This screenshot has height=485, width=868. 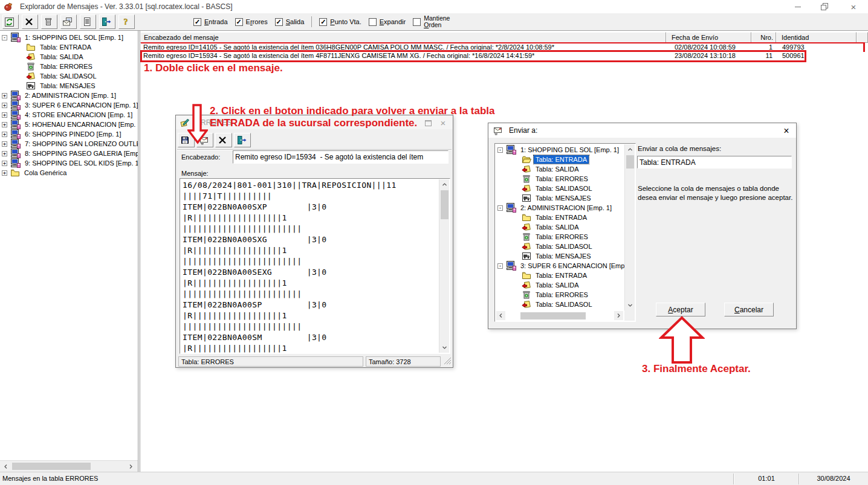 I want to click on help-button: ?, so click(x=127, y=22).